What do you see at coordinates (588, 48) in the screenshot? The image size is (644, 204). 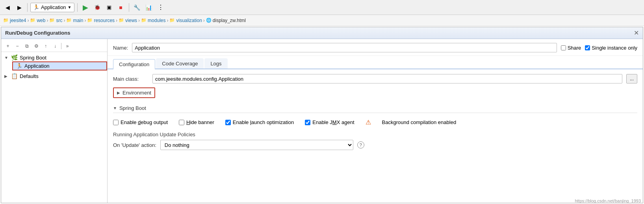 I see `single-instance-checkbox` at bounding box center [588, 48].